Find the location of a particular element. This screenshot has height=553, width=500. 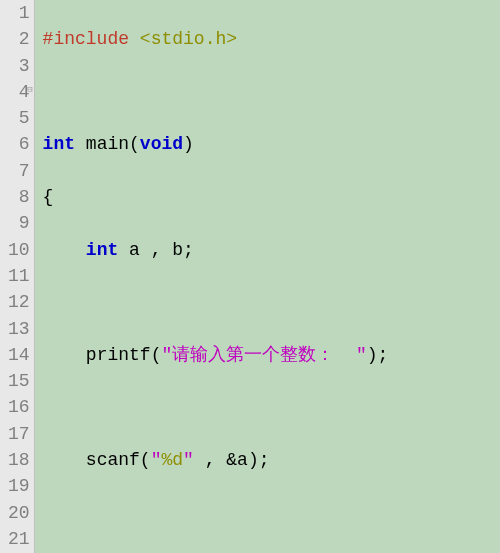

function-call: scanf is located at coordinates (113, 460).